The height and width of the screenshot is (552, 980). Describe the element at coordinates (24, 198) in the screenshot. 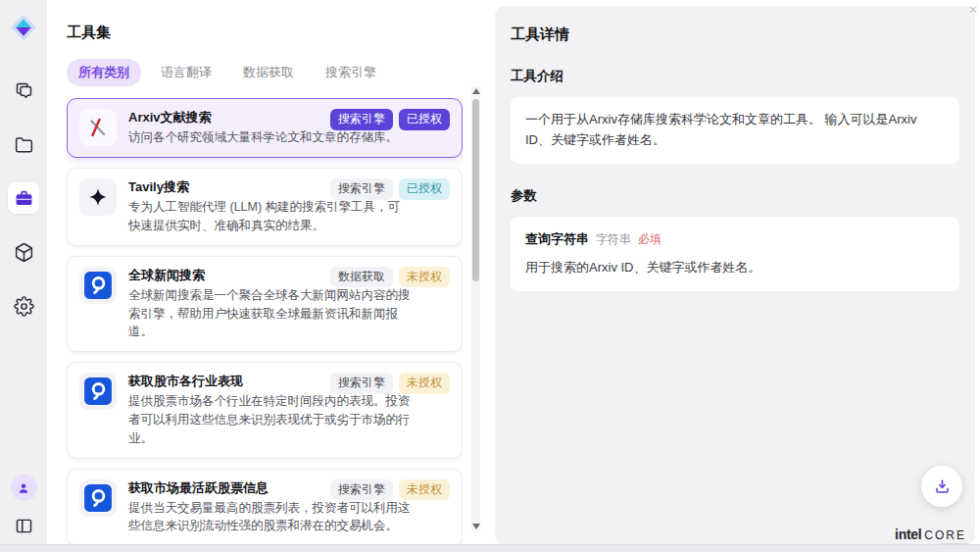

I see `toolbox-icon` at that location.